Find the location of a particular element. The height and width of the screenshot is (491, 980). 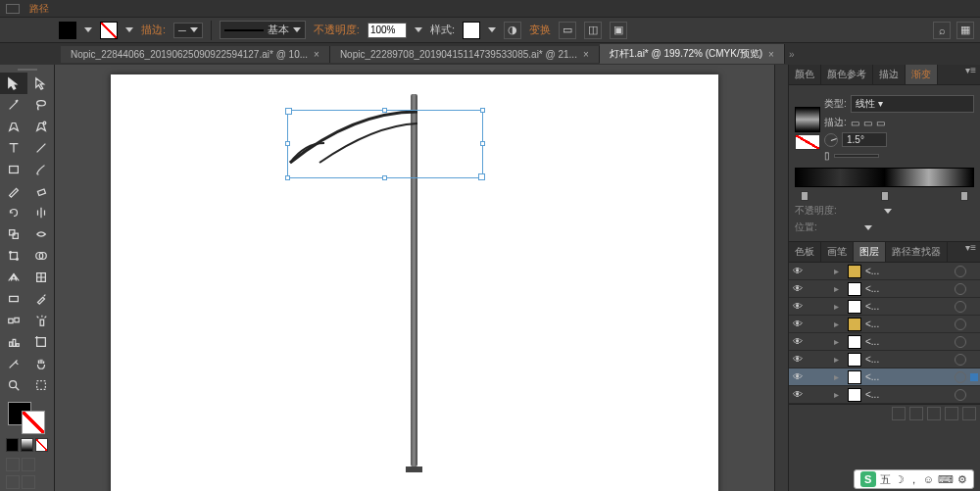

artboard-tool is located at coordinates (41, 342).